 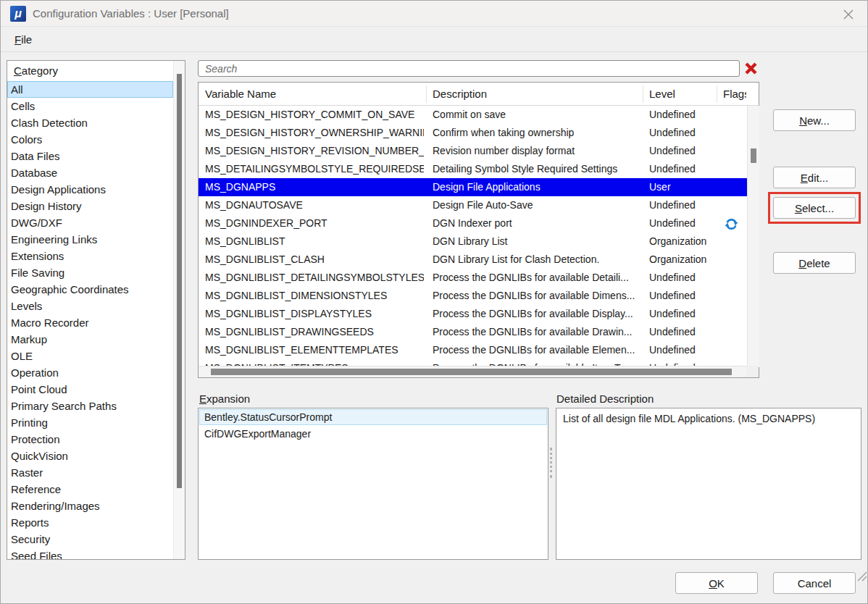 I want to click on description-cell: Process the DGNLIBs for available Detail…, so click(x=537, y=278).